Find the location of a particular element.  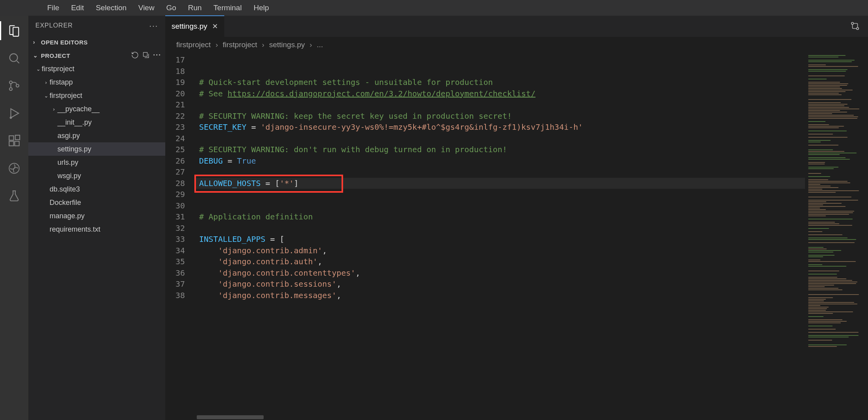

code-line: 'django.contrib.admin', is located at coordinates (500, 251).